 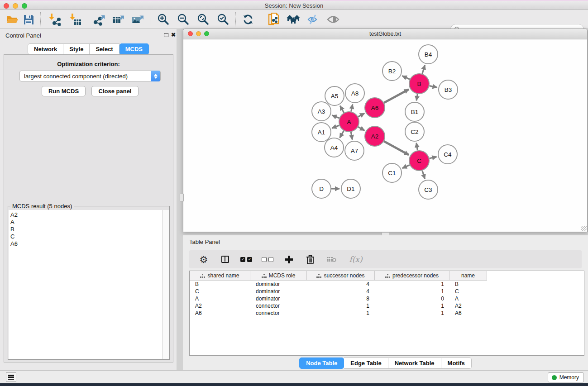 What do you see at coordinates (321, 189) in the screenshot?
I see `graph-node-D: D` at bounding box center [321, 189].